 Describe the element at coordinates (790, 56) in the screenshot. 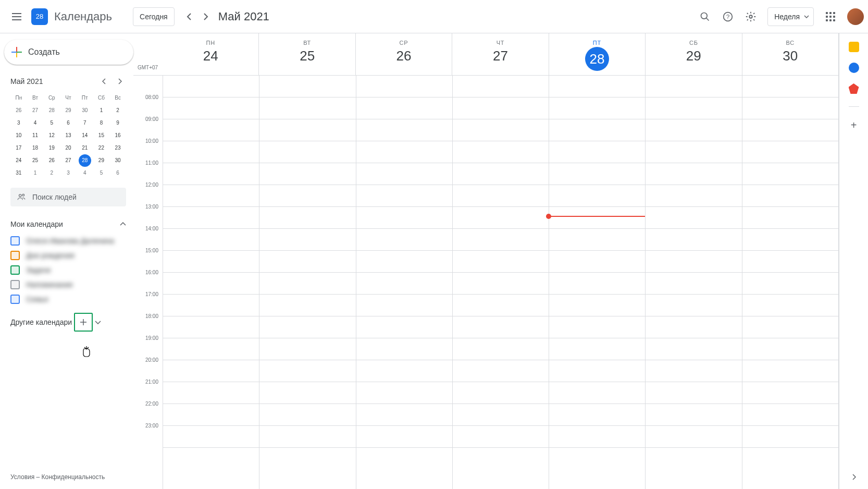

I see `date-number: 30` at that location.